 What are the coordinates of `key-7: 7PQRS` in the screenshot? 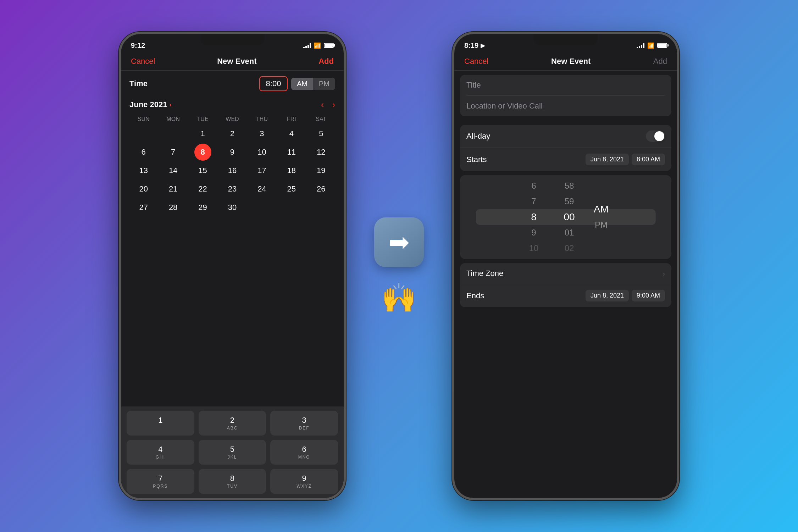 It's located at (160, 481).